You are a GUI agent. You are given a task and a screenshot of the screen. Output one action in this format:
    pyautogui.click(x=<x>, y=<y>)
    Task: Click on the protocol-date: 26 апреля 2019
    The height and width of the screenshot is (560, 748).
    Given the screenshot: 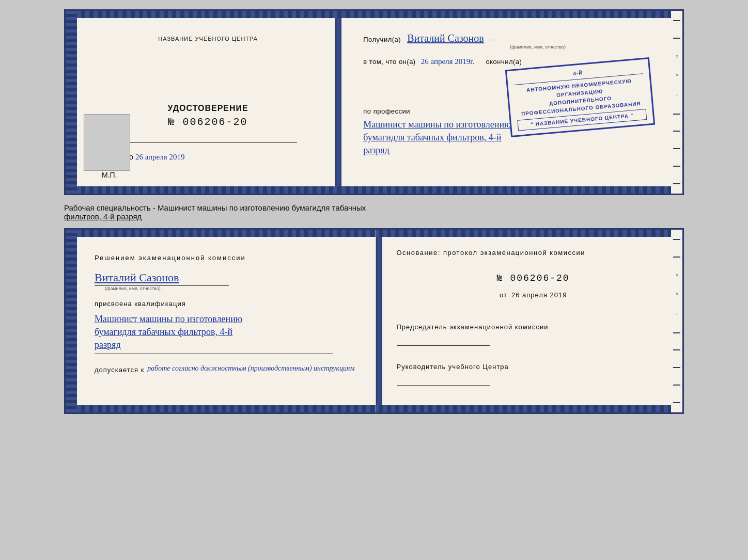 What is the action you would take?
    pyautogui.click(x=539, y=295)
    